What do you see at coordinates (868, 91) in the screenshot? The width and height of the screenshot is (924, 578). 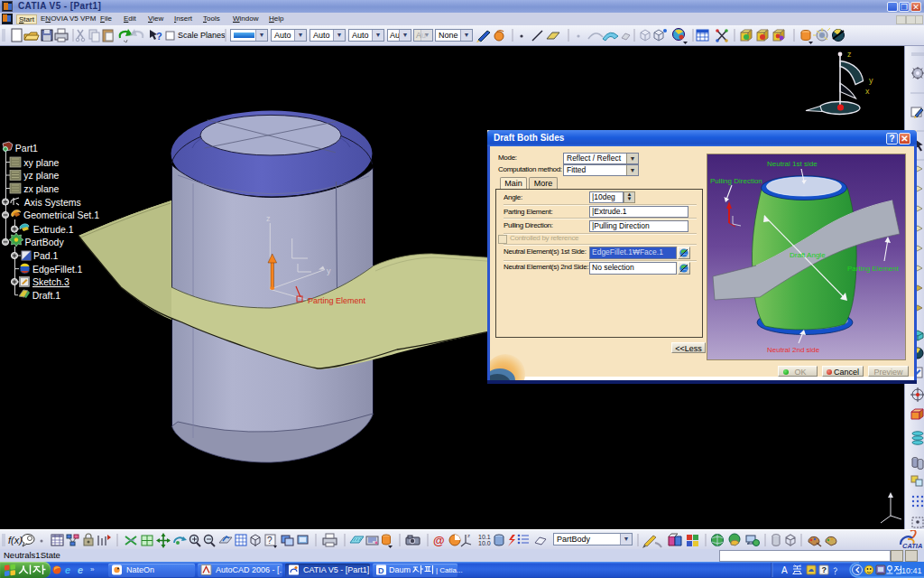 I see `svg-text: x` at bounding box center [868, 91].